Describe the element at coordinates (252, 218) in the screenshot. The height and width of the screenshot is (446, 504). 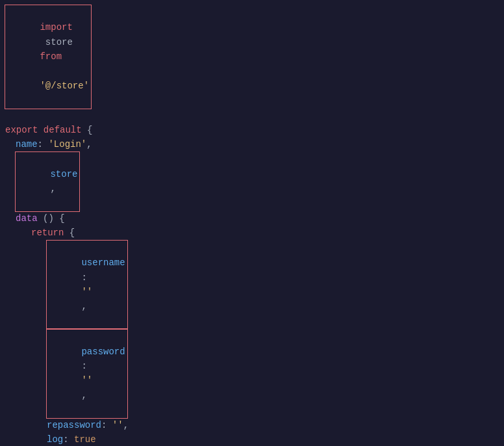
I see `code-line-6: data () {` at that location.